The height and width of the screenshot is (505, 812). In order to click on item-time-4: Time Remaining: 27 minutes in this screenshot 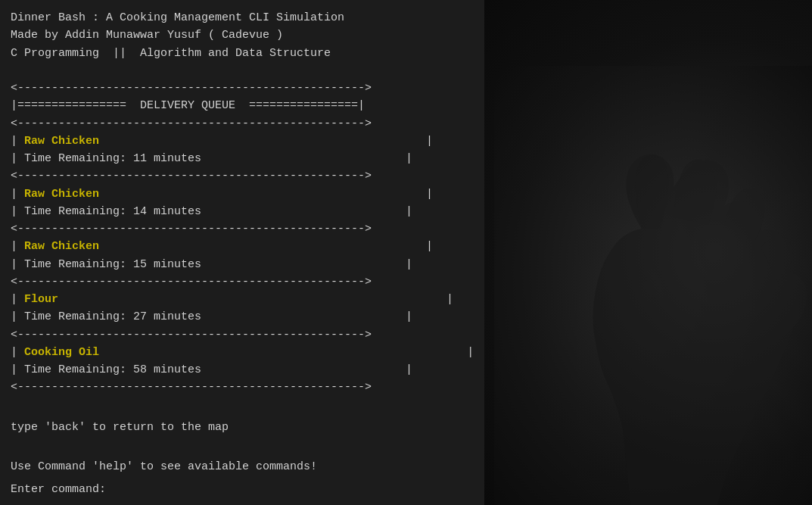, I will do `click(113, 316)`.